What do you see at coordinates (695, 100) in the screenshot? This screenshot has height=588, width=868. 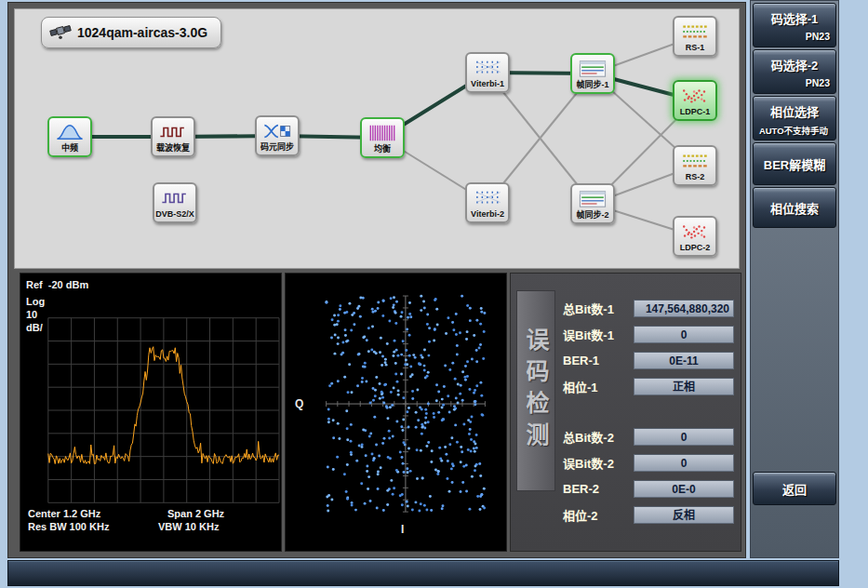 I see `node-ldpc-1: LDPC-1` at bounding box center [695, 100].